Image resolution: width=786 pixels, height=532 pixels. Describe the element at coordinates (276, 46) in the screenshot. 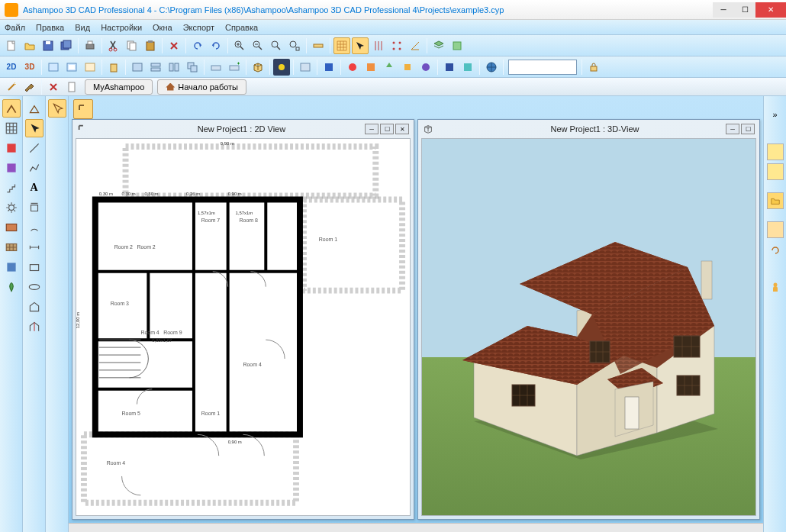

I see `zoom-fit-icon` at that location.